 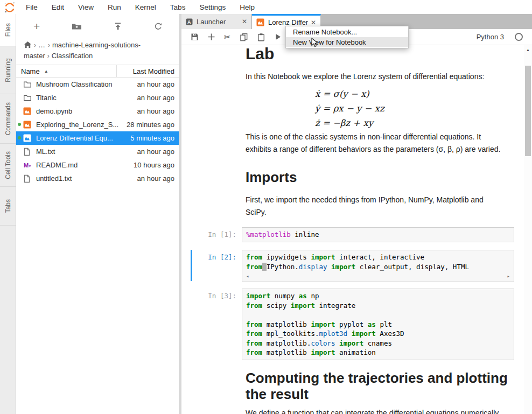 What do you see at coordinates (97, 165) in the screenshot?
I see `file-row-readme-md: MREADME.md10 hours ago` at bounding box center [97, 165].